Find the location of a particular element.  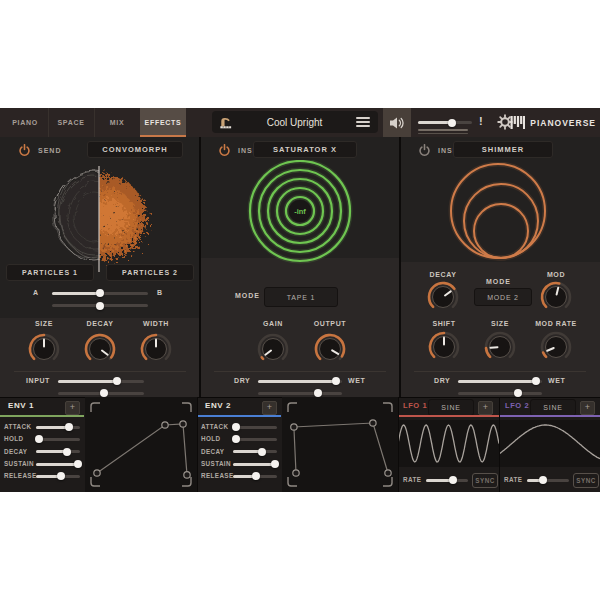

saturator-control-bg is located at coordinates (300, 328).